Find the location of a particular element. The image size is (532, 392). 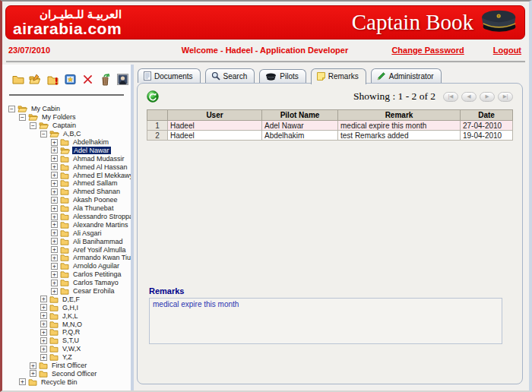

tree-item: +S,T,U is located at coordinates (68, 340).